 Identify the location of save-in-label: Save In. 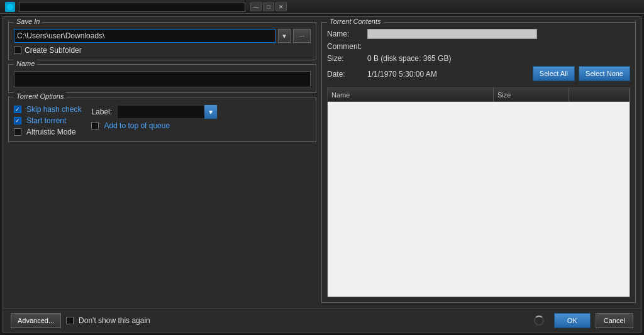
(28, 21).